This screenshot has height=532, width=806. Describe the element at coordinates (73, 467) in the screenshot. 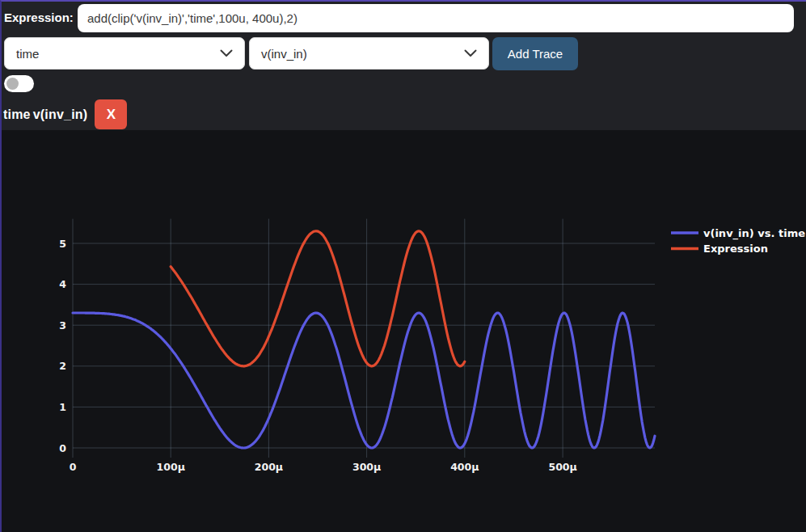

I see `x-tick-label: 0` at that location.